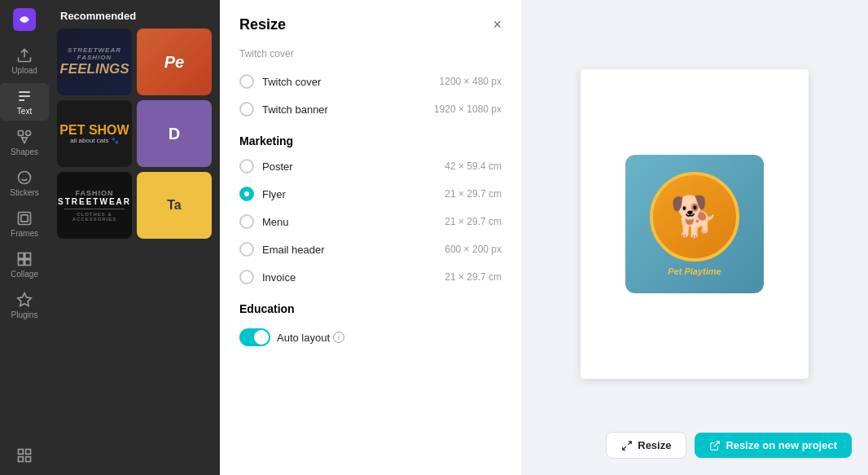 Image resolution: width=868 pixels, height=475 pixels. I want to click on text-icon, so click(24, 96).